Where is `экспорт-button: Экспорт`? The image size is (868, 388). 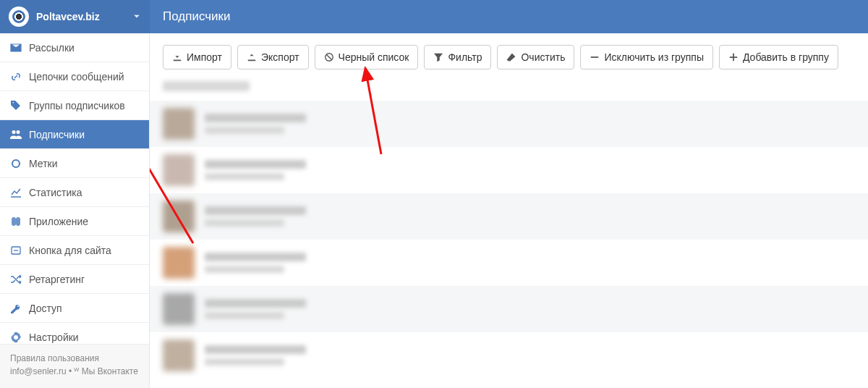 экспорт-button: Экспорт is located at coordinates (273, 57).